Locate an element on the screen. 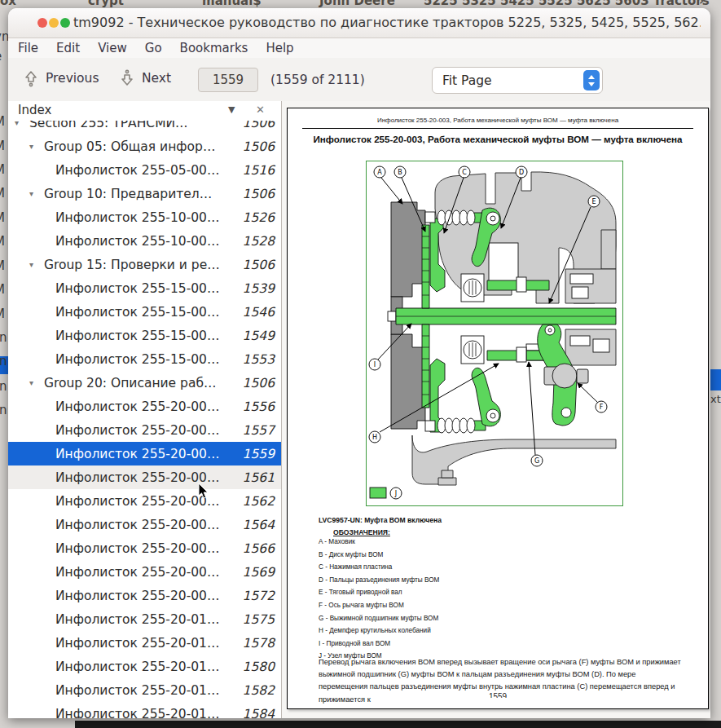 The width and height of the screenshot is (721, 728). page-title: Инфолисток 255-20-003, Работа механическ… is located at coordinates (498, 139).